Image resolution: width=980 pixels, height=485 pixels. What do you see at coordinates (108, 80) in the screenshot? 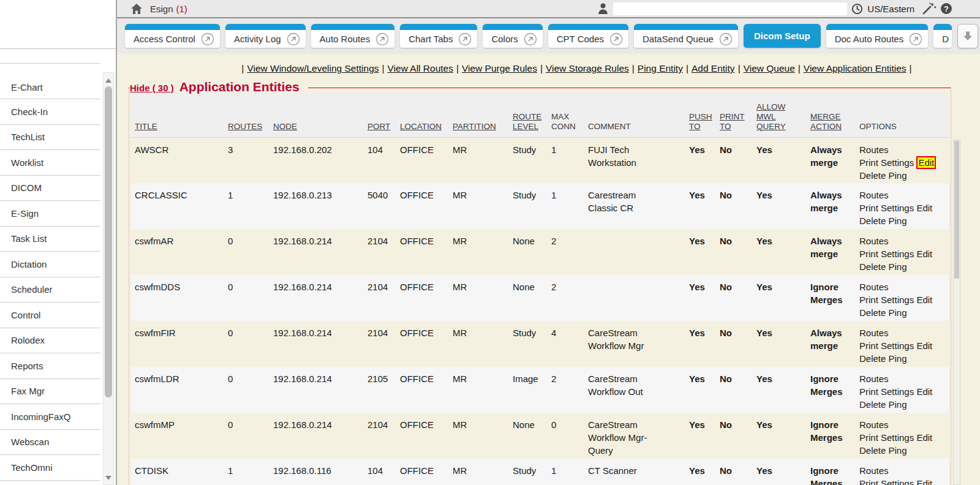
I see `scroll-up-icon` at bounding box center [108, 80].